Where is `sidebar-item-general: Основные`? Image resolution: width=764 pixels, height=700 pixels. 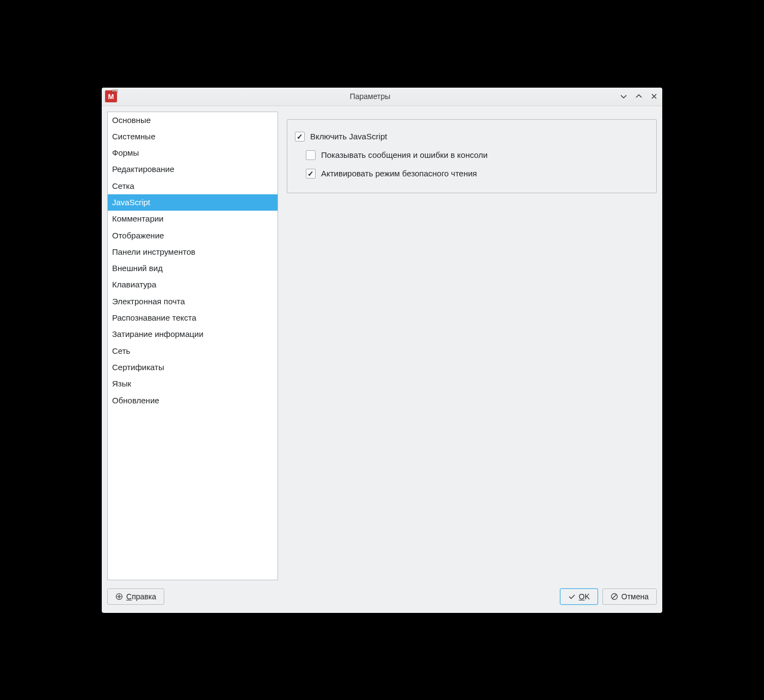
sidebar-item-general: Основные is located at coordinates (193, 120).